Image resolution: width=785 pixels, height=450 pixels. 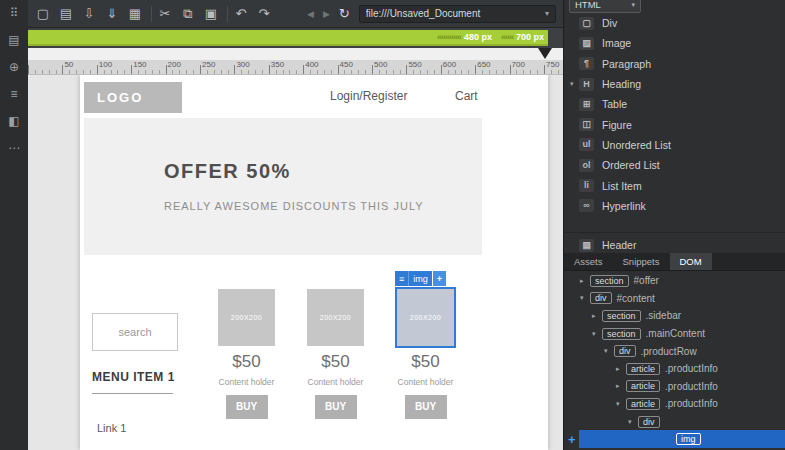 What do you see at coordinates (458, 14) in the screenshot?
I see `address-bar: file:///Unsaved_Document ▾` at bounding box center [458, 14].